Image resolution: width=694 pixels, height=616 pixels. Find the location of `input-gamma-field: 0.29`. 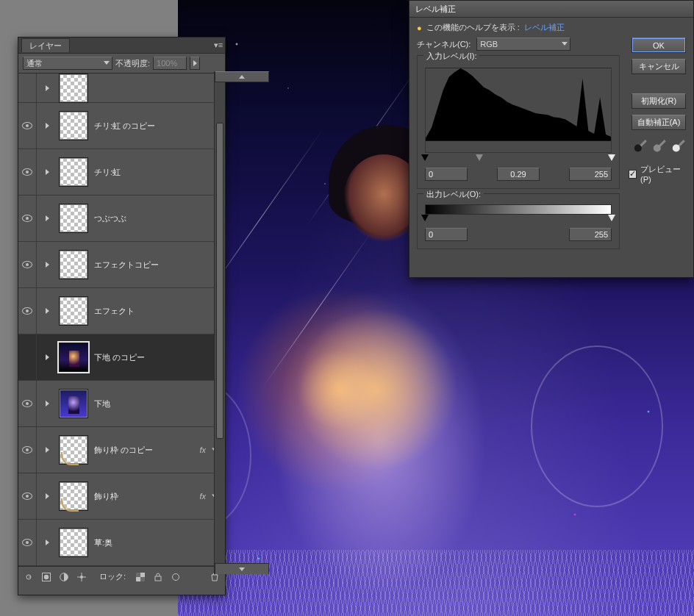

input-gamma-field: 0.29 is located at coordinates (518, 174).